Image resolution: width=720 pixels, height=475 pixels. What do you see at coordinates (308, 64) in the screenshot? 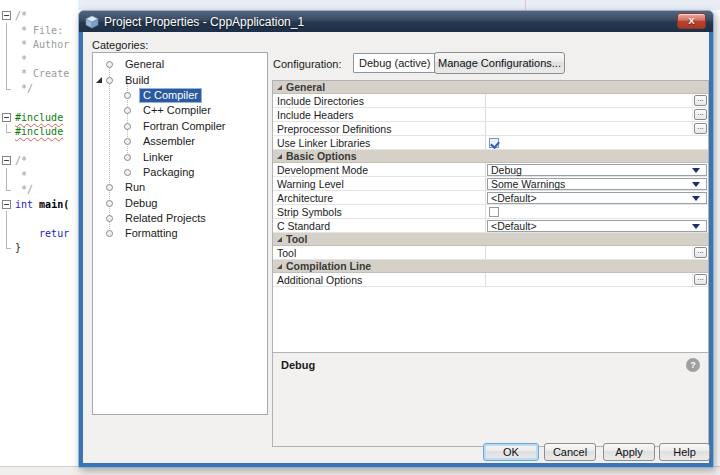
I see `configuration-label: Configuration:` at bounding box center [308, 64].